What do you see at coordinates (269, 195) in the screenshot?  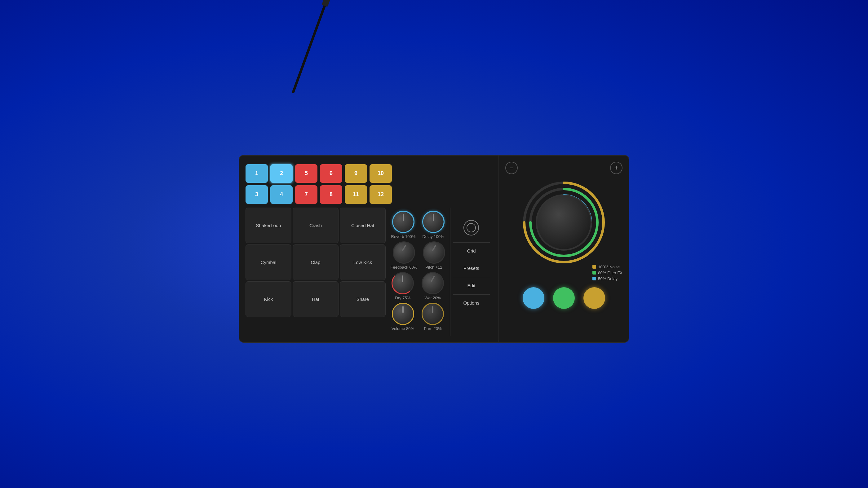 I see `num-pad-row-2: 3 4` at bounding box center [269, 195].